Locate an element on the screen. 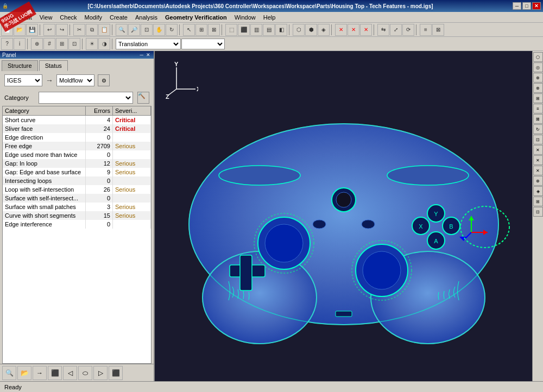  from-format-select: IGES is located at coordinates (23, 80).